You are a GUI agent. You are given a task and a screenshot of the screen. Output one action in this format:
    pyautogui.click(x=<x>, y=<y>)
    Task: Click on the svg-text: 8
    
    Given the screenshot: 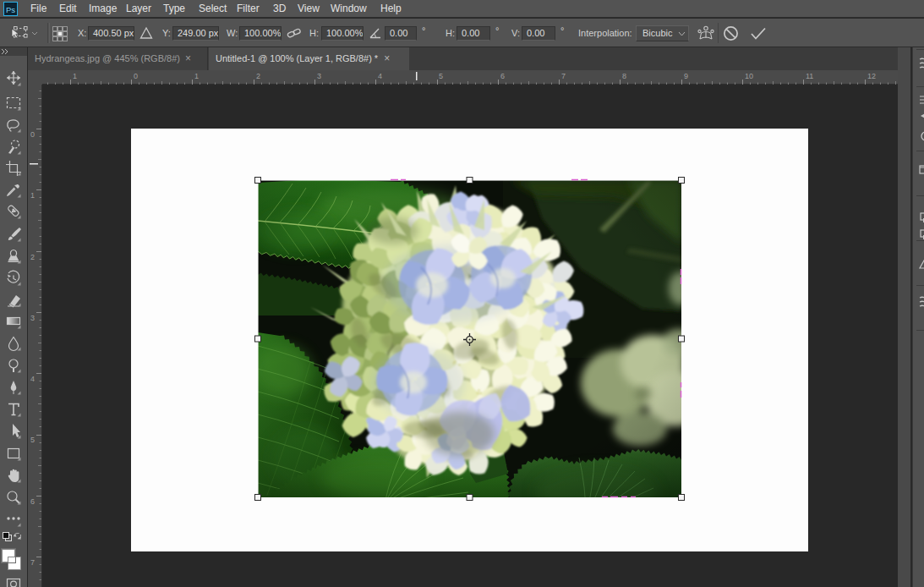 What is the action you would take?
    pyautogui.click(x=624, y=76)
    